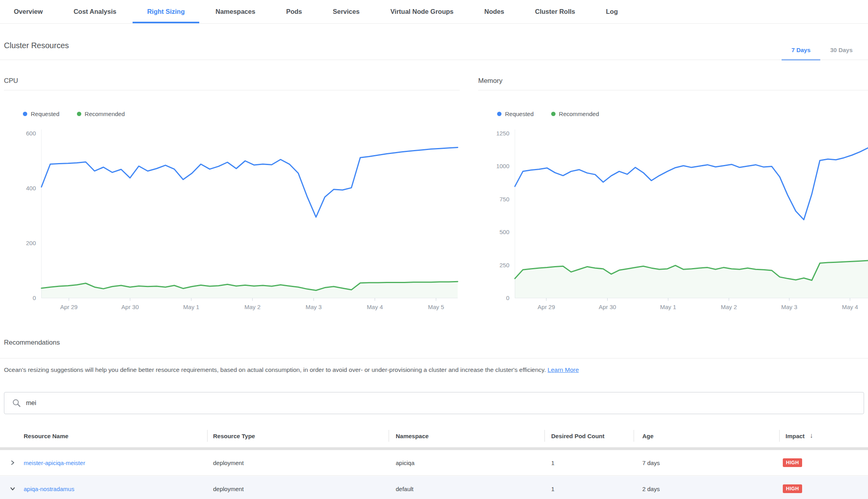 The height and width of the screenshot is (499, 868). Describe the element at coordinates (436, 307) in the screenshot. I see `svg-text: May 5` at that location.